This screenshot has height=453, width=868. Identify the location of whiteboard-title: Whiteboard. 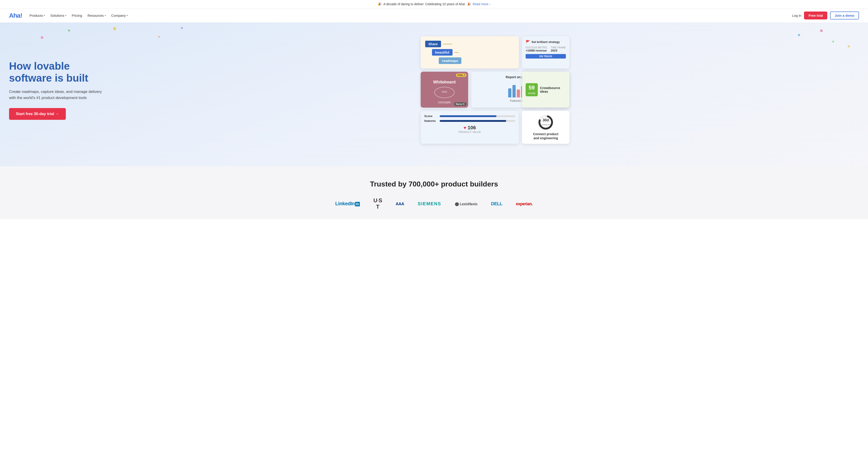
(444, 82).